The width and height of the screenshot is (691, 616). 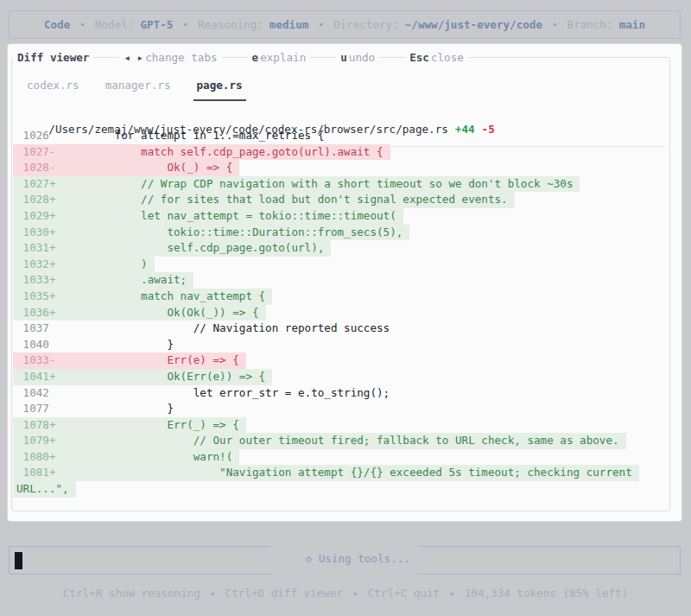 What do you see at coordinates (346, 152) in the screenshot?
I see `diff-line: 1027- match self.cdp_page.goto(url).awai…` at bounding box center [346, 152].